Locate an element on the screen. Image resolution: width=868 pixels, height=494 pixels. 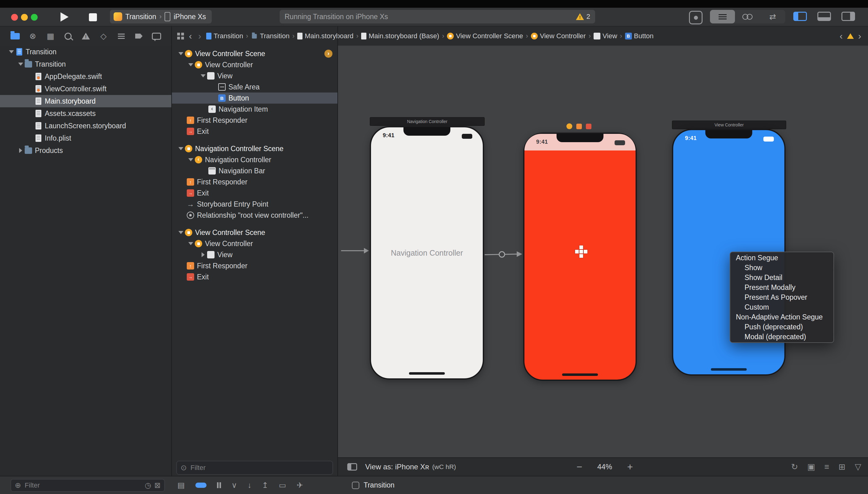
warning-icon is located at coordinates (580, 17).